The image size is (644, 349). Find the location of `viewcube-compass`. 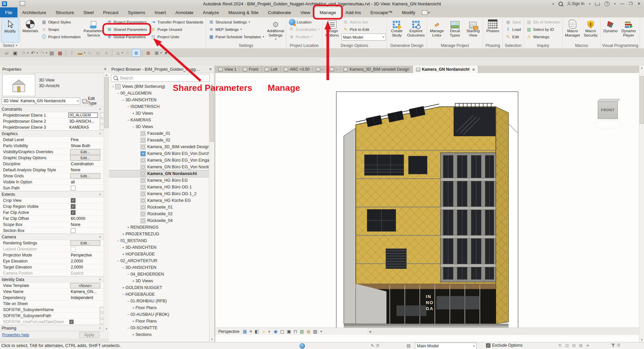

viewcube-compass is located at coordinates (608, 125).